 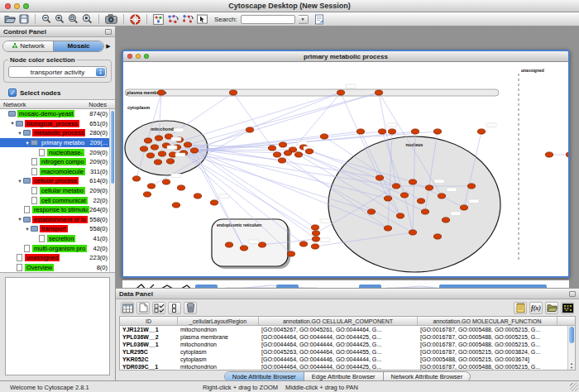 What do you see at coordinates (488, 321) in the screenshot?
I see `table-column-header: annotation.GO MOLECULAR_FUNCTION` at bounding box center [488, 321].